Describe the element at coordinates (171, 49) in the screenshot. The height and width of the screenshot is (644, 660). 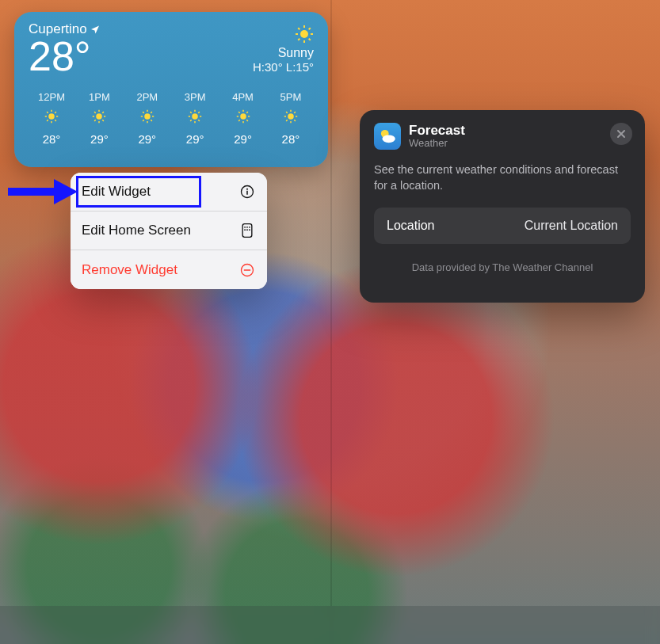
I see `weather-header: Cupertino 28° Sunny H:30° L:15°` at that location.